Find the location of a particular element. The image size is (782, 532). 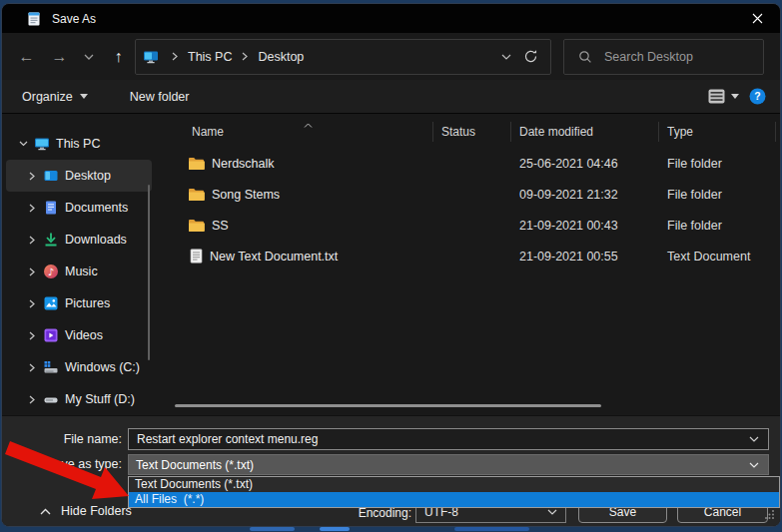

column-header-date-modified: Date modified is located at coordinates (585, 132).